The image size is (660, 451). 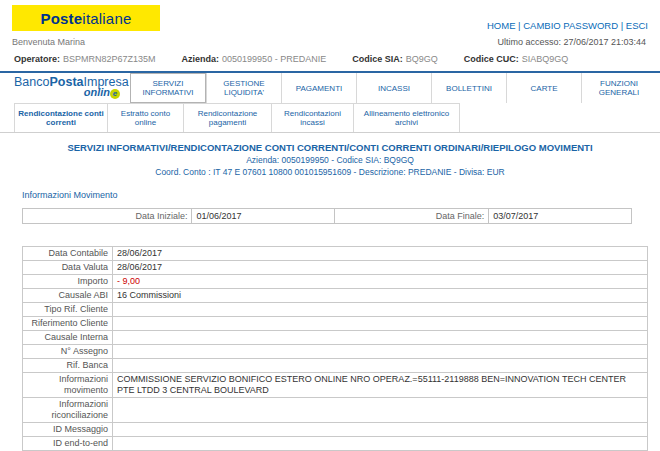 What do you see at coordinates (68, 254) in the screenshot?
I see `field-label: Data Contabile` at bounding box center [68, 254].